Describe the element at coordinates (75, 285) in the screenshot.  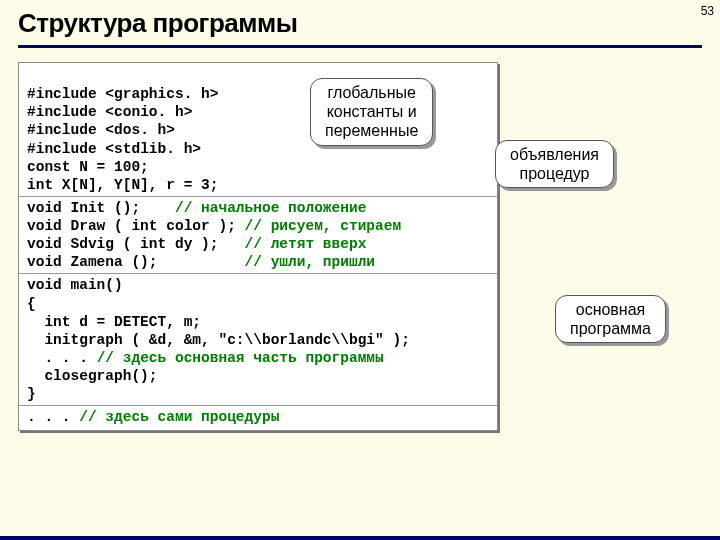
I see `code-line: void main()` at that location.